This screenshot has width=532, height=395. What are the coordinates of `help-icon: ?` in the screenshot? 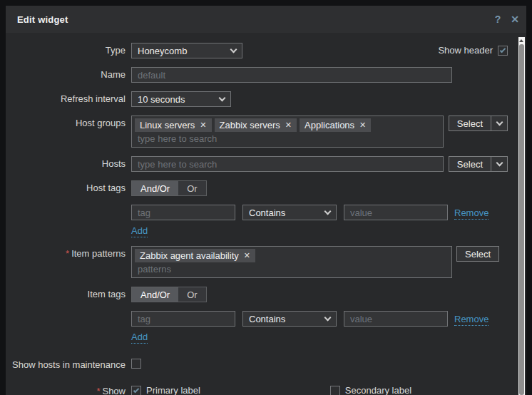 It's located at (498, 19).